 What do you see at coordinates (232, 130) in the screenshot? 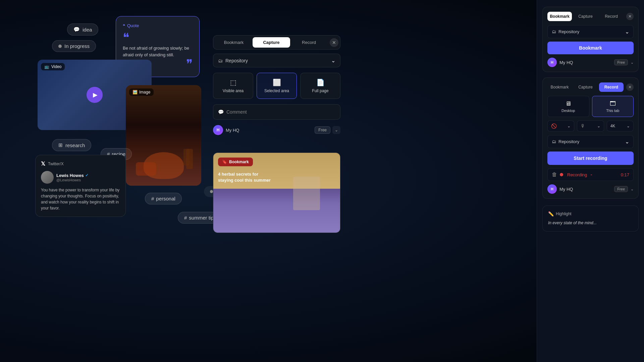
I see `middle-user-name: My HQ` at bounding box center [232, 130].